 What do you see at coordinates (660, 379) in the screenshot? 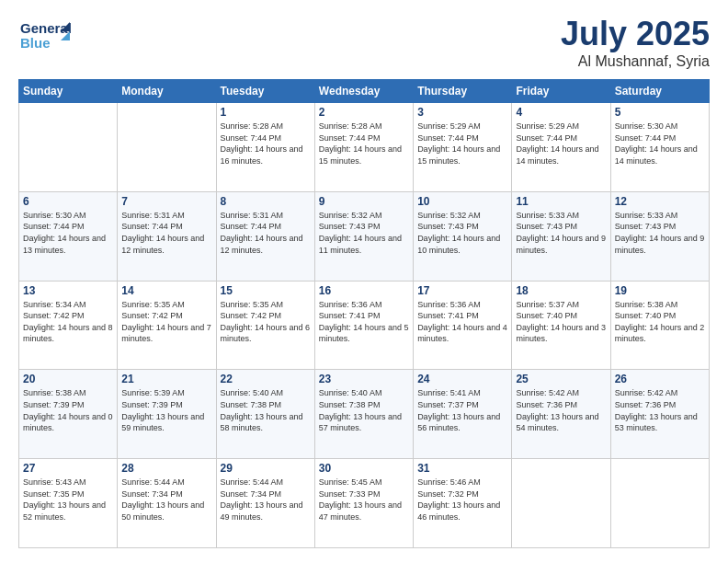
I see `day-number: 26` at bounding box center [660, 379].